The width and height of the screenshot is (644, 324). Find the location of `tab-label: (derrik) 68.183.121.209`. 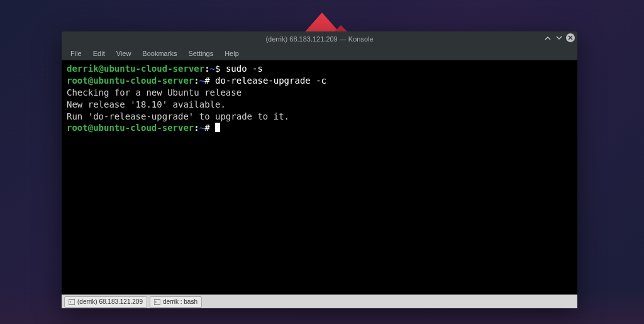

tab-label: (derrik) 68.183.121.209 is located at coordinates (110, 302).